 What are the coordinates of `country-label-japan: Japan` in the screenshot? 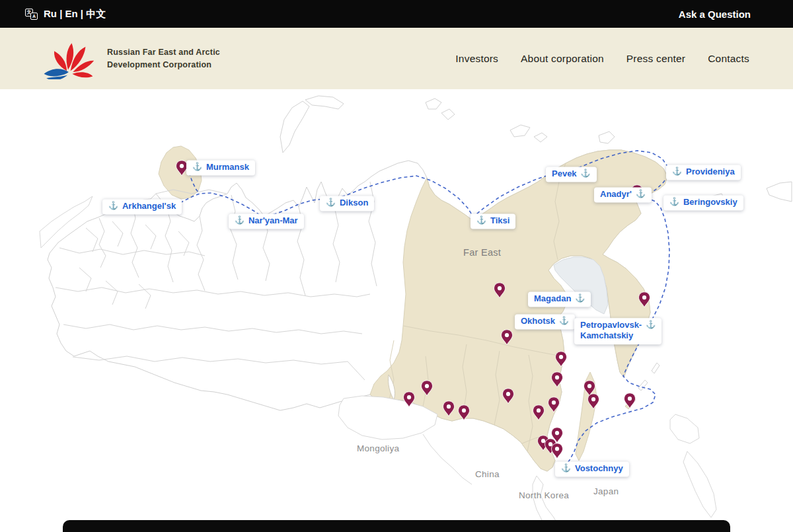 It's located at (606, 492).